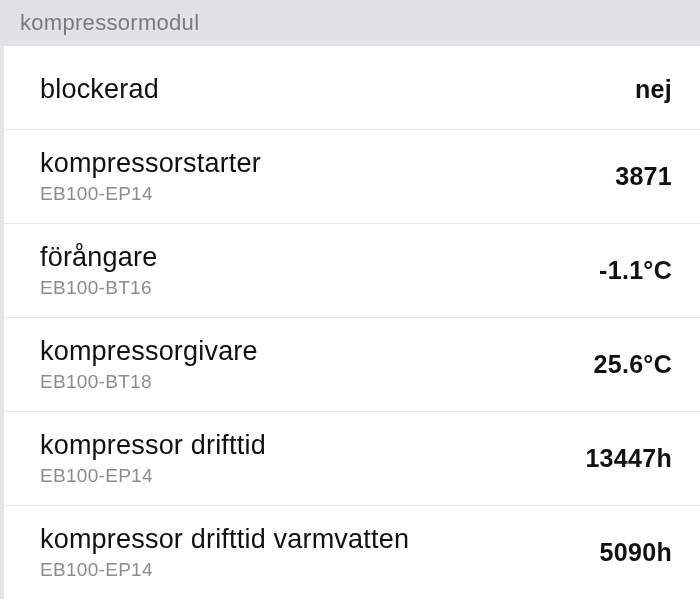  What do you see at coordinates (224, 540) in the screenshot?
I see `list-item-label: kompressor drifttid varmvatten` at bounding box center [224, 540].